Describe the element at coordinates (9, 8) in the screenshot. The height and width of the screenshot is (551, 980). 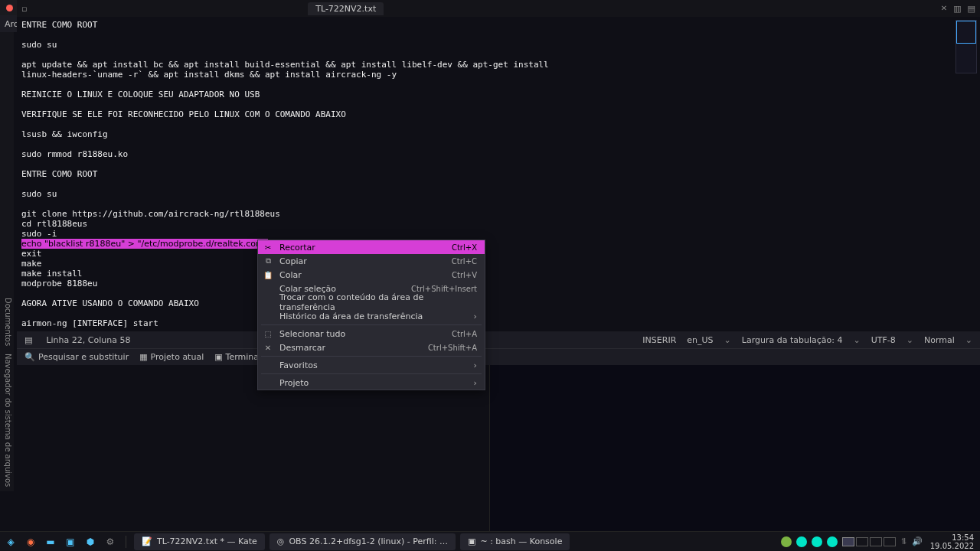
I see `close-icon` at that location.